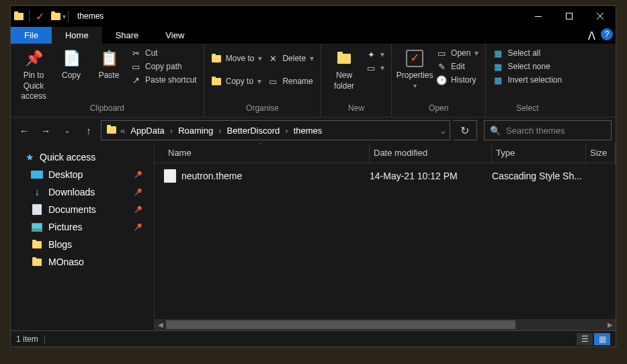 The height and width of the screenshot is (364, 627). What do you see at coordinates (498, 53) in the screenshot?
I see `select-all-icon: ▦` at bounding box center [498, 53].